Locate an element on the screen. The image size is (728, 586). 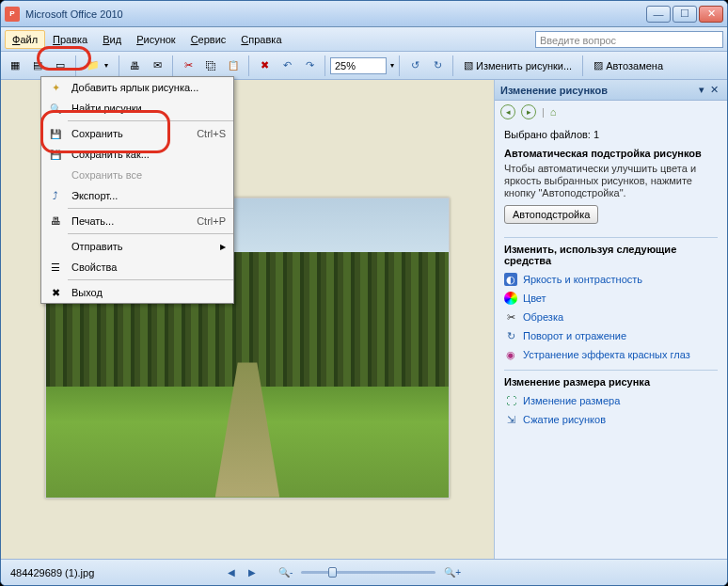
print-icon is located at coordinates (135, 66).